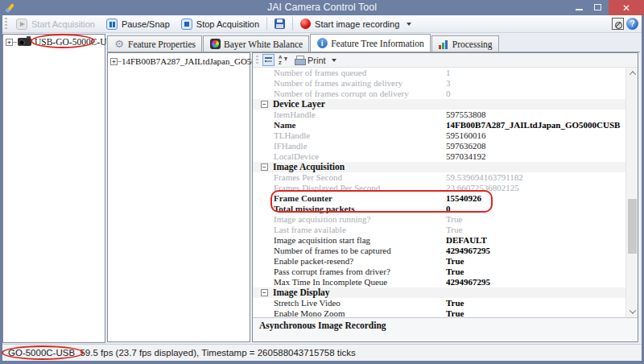  Describe the element at coordinates (322, 24) in the screenshot. I see `main-toolbar: Start Acquisition Pause/Snap Stop Acquis…` at that location.